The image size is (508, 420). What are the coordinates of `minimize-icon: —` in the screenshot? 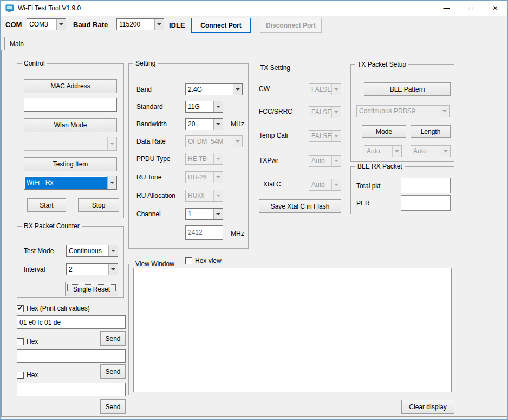 It's located at (446, 8).